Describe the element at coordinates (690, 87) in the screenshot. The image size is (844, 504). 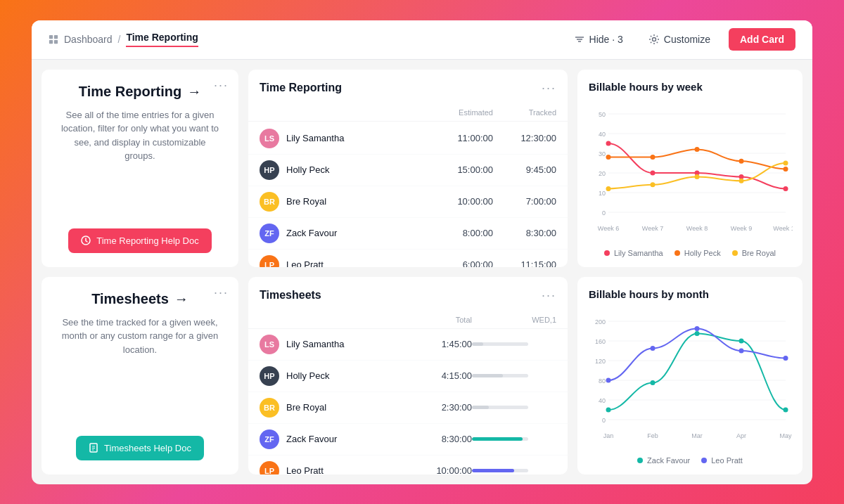
I see `weekly-chart-title: Billable hours by week` at that location.